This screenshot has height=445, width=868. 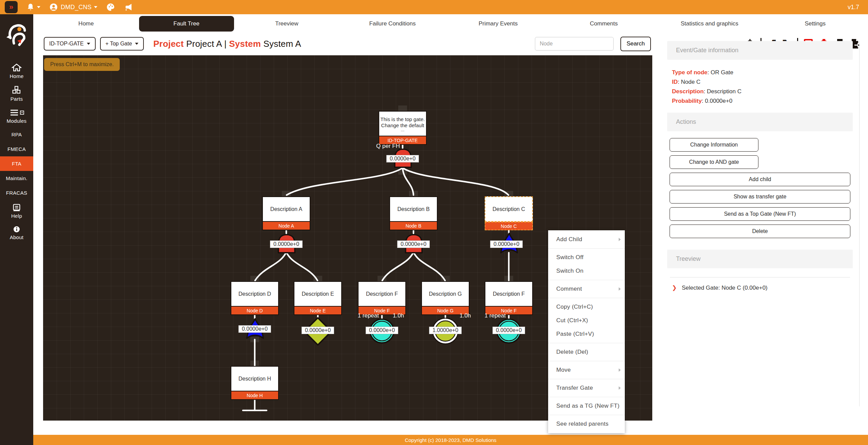 What do you see at coordinates (445, 330) in the screenshot?
I see `event-probability: 1.0000e+0` at bounding box center [445, 330].